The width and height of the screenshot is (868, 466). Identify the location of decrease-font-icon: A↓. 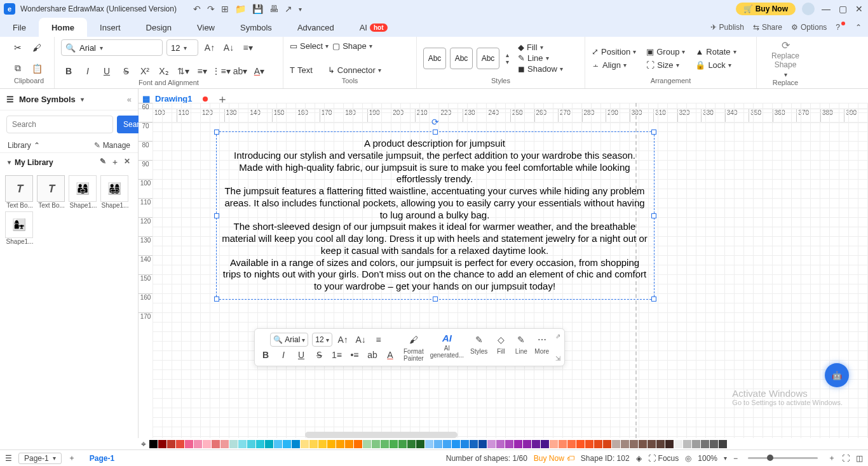
(229, 48).